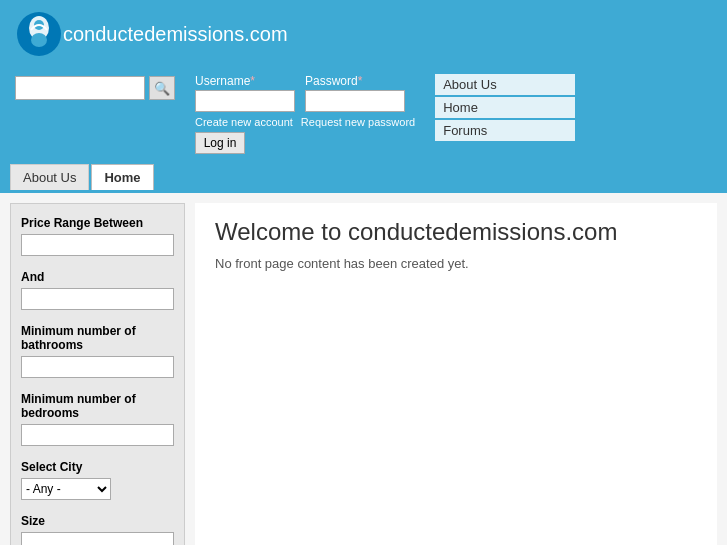  I want to click on price-range-section: Price Range Between, so click(98, 240).